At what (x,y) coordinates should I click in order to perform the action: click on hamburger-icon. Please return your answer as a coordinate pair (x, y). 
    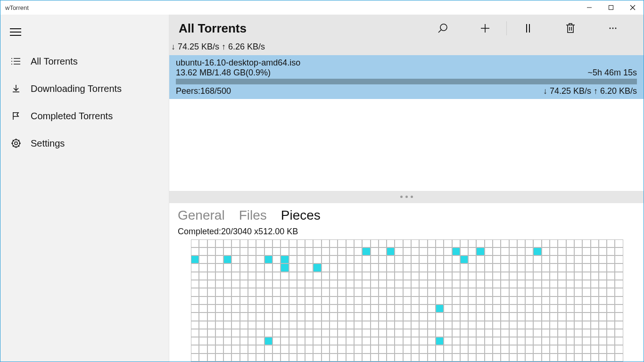
    Looking at the image, I should click on (16, 32).